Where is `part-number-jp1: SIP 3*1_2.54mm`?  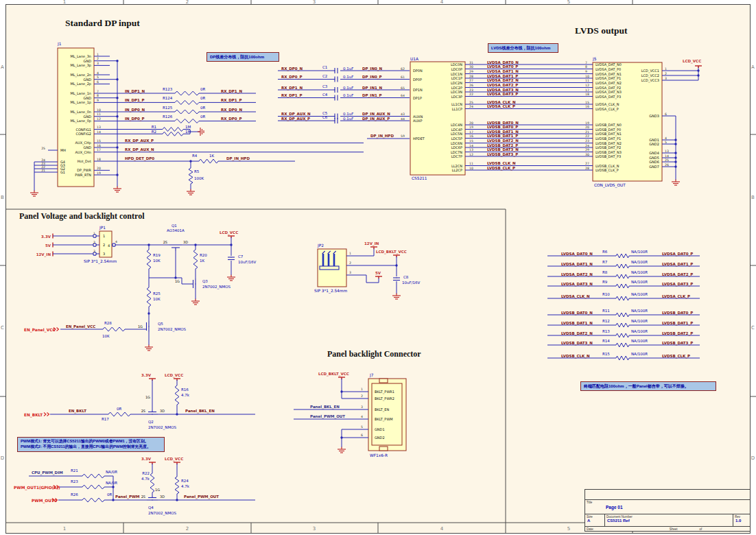 part-number-jp1: SIP 3*1_2.54mm is located at coordinates (100, 262).